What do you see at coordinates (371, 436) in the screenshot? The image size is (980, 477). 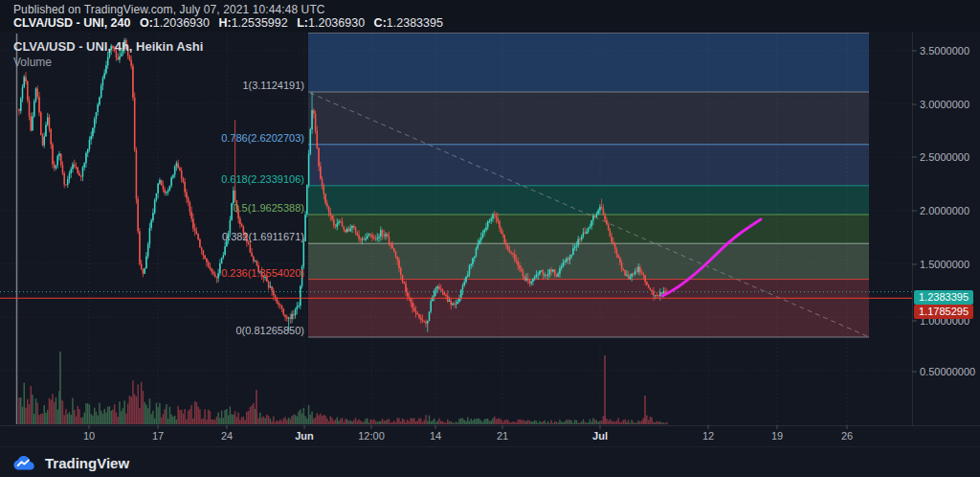 I see `time-tick-12:00: 12:00` at bounding box center [371, 436].